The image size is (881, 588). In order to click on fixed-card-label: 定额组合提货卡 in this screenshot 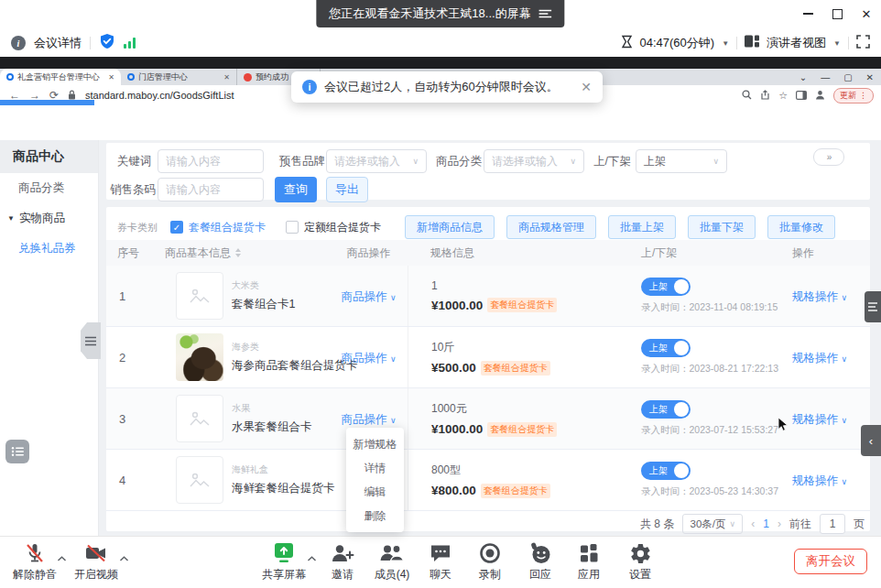, I will do `click(343, 227)`.